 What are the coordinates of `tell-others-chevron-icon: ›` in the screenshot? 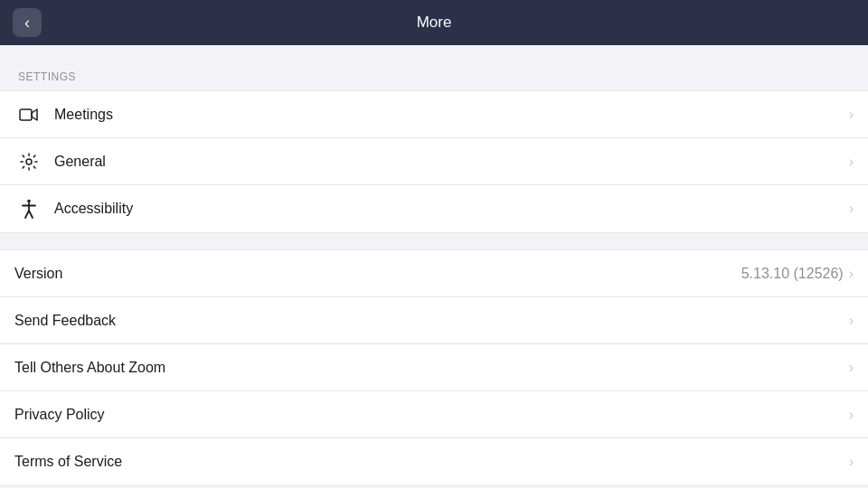 It's located at (852, 368).